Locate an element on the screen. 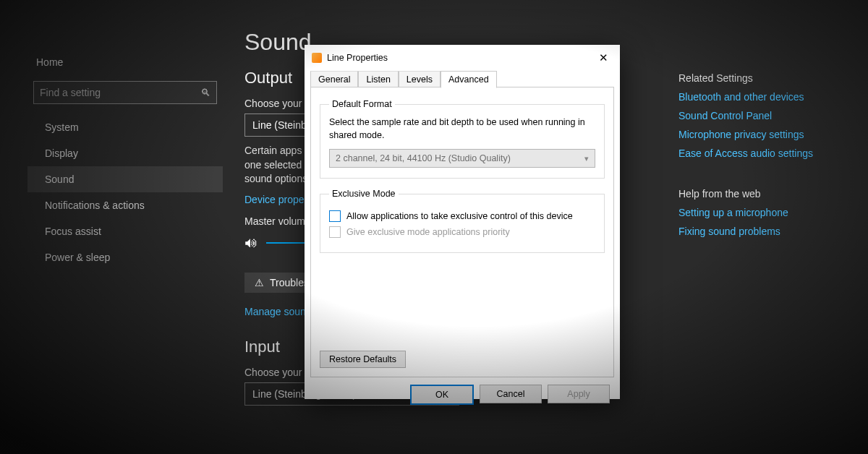 Image resolution: width=868 pixels, height=454 pixels. exclusive-control-label: Allow applications to take exclusive con… is located at coordinates (460, 216).